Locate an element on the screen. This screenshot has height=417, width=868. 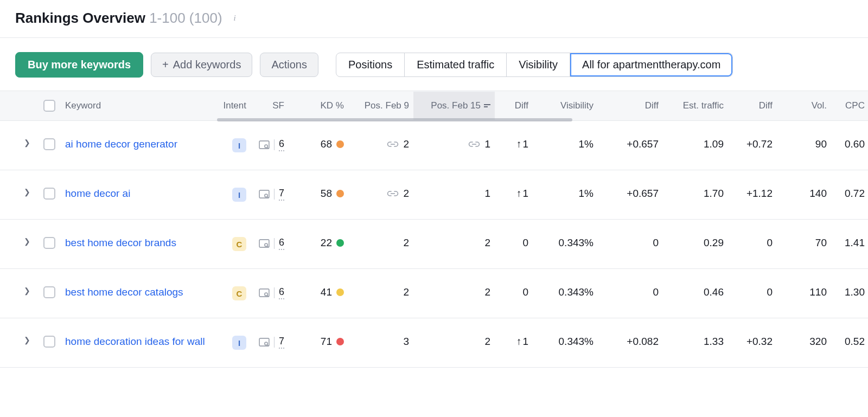
col-vol: Vol. is located at coordinates (804, 106).